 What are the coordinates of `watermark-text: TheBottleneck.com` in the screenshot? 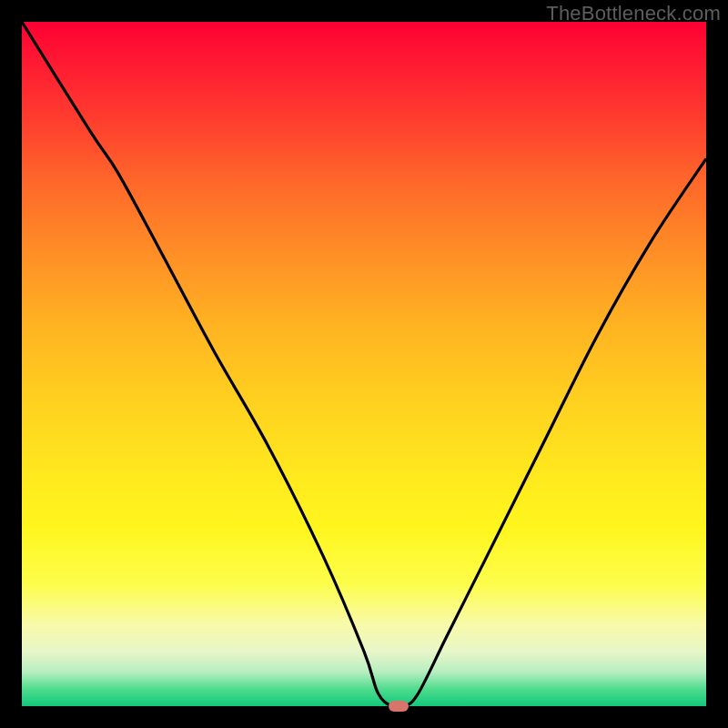 It's located at (633, 14).